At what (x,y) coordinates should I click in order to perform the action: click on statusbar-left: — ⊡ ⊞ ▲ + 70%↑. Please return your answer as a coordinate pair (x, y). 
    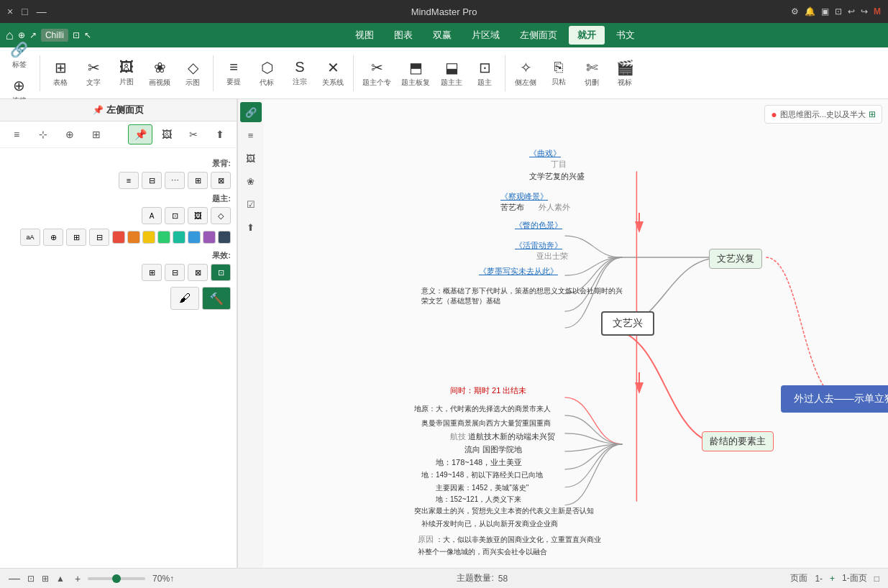
    Looking at the image, I should click on (91, 579).